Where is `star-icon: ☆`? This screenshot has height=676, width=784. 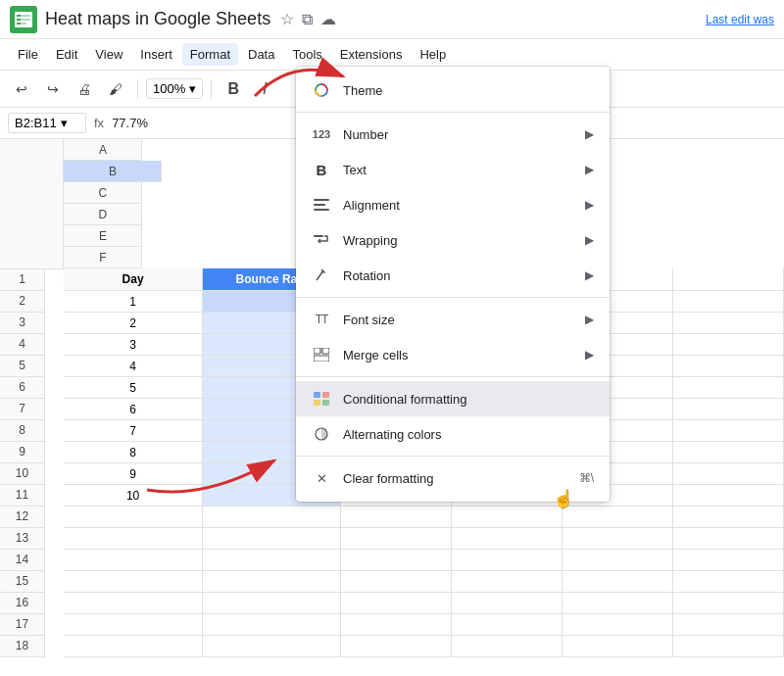 star-icon: ☆ is located at coordinates (287, 20).